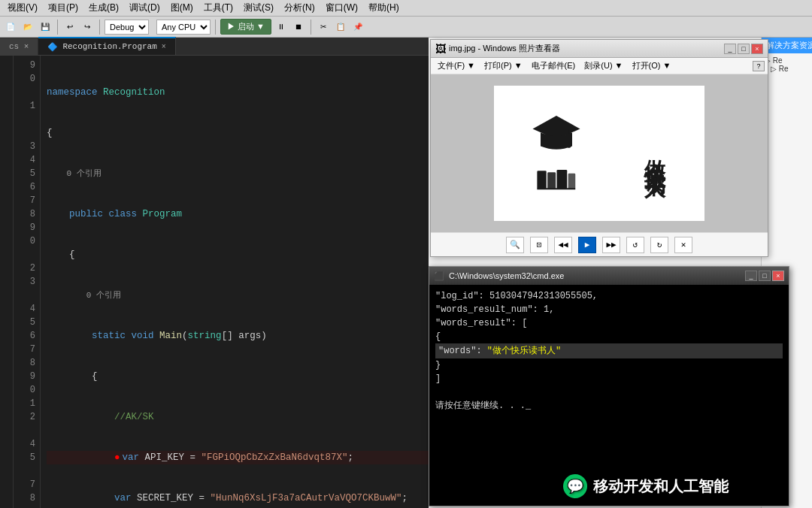 The height and width of the screenshot is (508, 812). Describe the element at coordinates (259, 8) in the screenshot. I see `menu-test: 测试(S)` at that location.